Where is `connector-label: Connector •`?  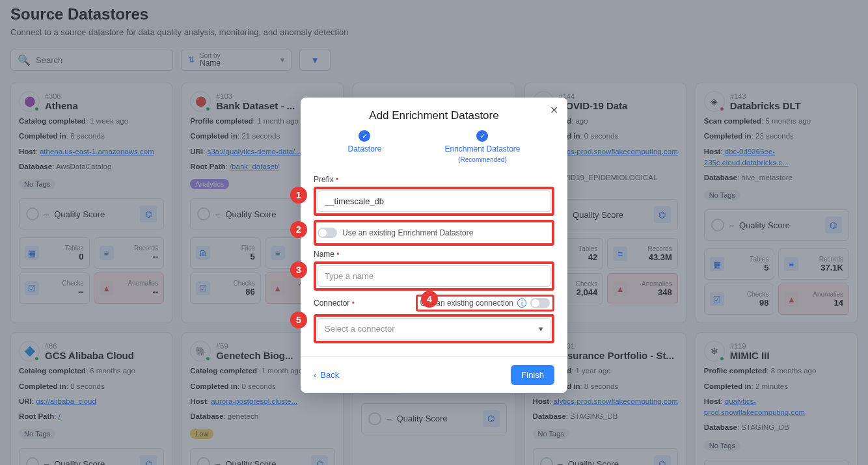
connector-label: Connector • is located at coordinates (334, 303).